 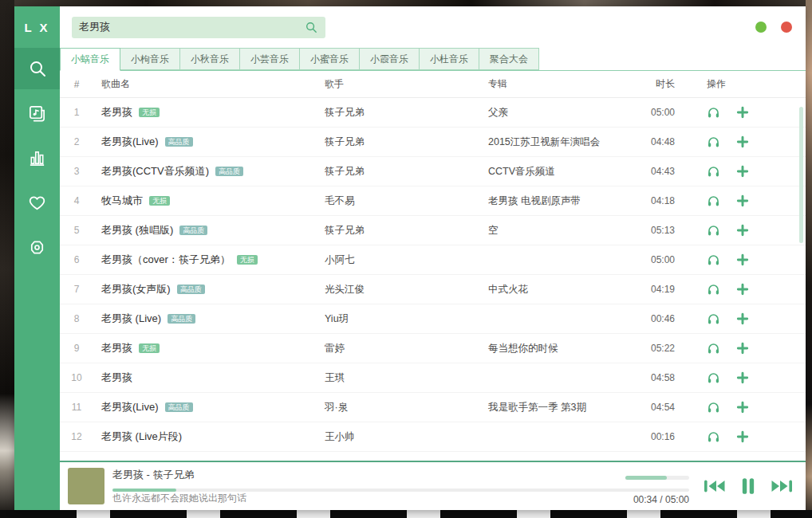 What do you see at coordinates (399, 172) in the screenshot?
I see `artist-cell: 筷子兄弟` at bounding box center [399, 172].